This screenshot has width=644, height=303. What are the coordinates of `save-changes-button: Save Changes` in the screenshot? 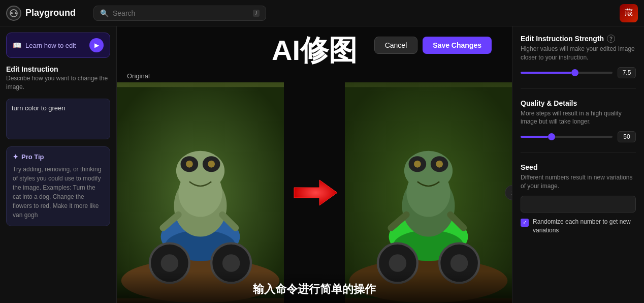 It's located at (457, 45).